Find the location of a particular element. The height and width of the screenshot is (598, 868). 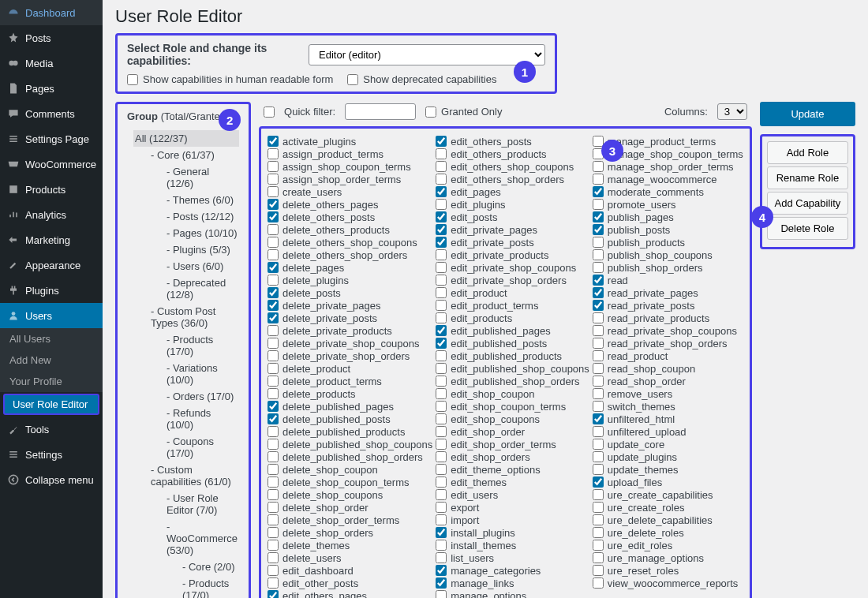

capability-edit_plugins: edit_plugins is located at coordinates (513, 204).